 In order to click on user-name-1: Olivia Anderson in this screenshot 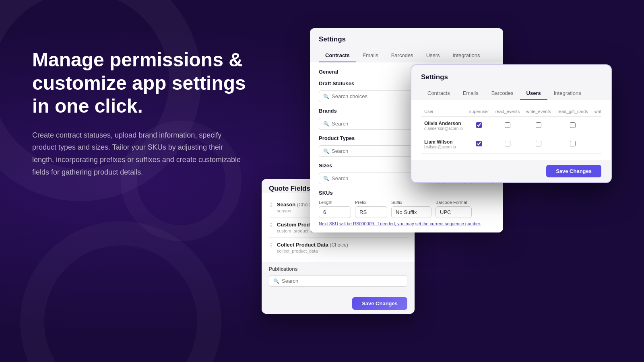, I will do `click(444, 123)`.